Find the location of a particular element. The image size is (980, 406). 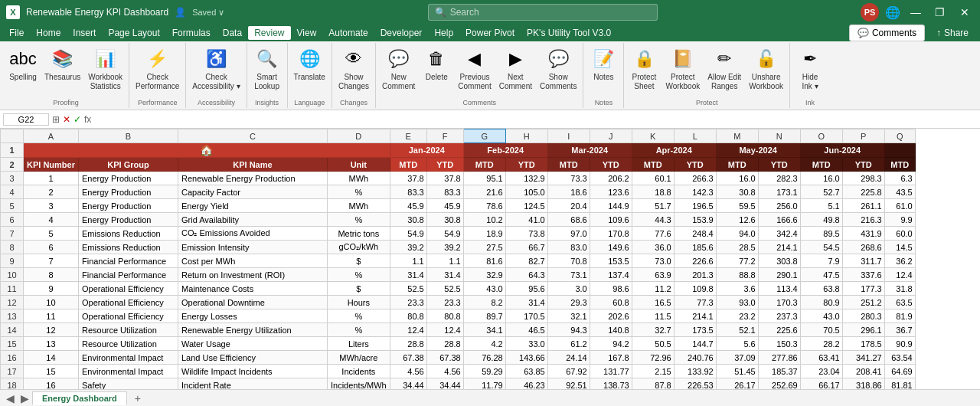

val-cell-4: 70.8 is located at coordinates (568, 261).